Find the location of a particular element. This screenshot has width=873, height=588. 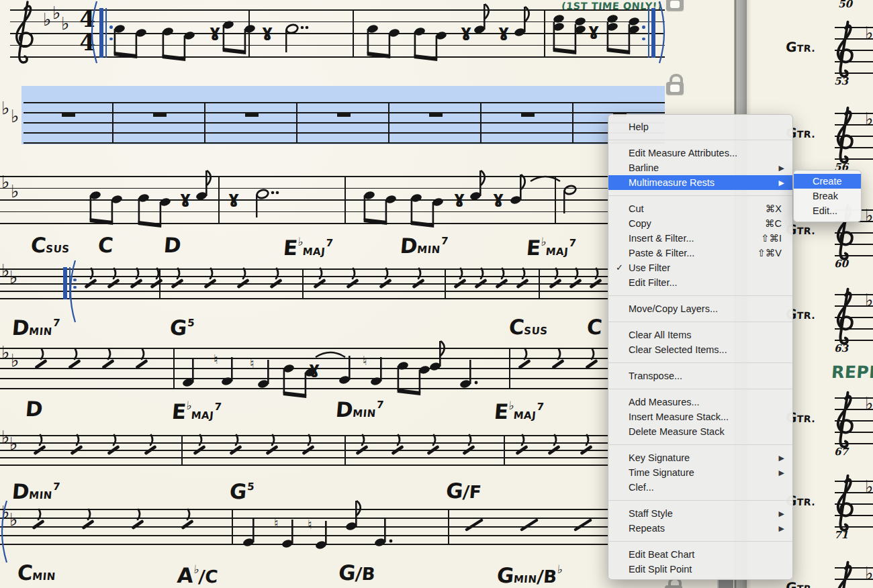

end-repeat-barline is located at coordinates (650, 33).